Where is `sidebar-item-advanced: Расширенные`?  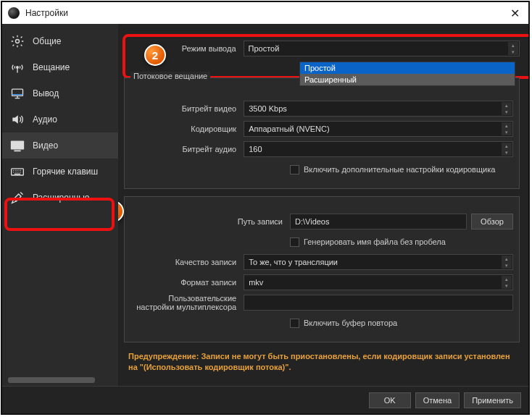 sidebar-item-advanced: Расширенные is located at coordinates (60, 198).